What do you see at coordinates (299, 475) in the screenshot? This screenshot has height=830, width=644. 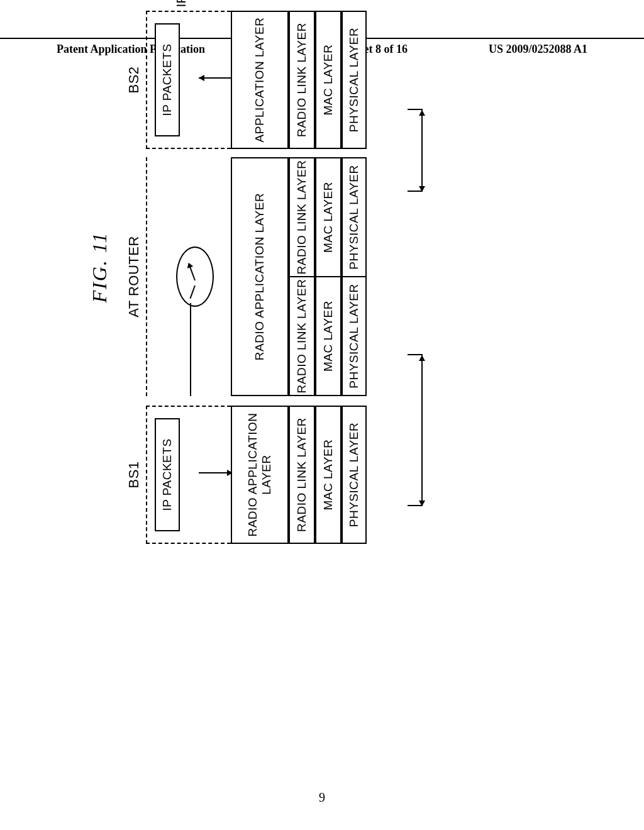 I see `bs1-stack: RADIO APPLICATION LAYER RADIO LINK LAYER…` at bounding box center [299, 475].